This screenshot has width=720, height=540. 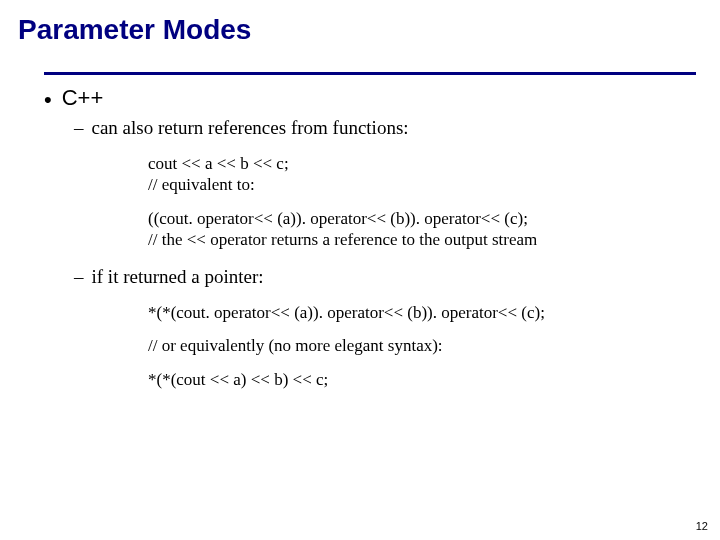 What do you see at coordinates (422, 184) in the screenshot?
I see `code-line: // equivalent to:` at bounding box center [422, 184].